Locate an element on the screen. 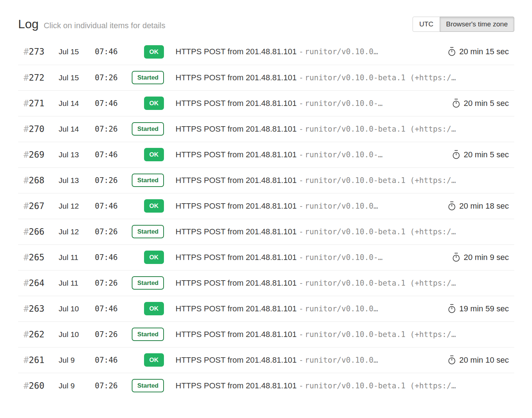 The height and width of the screenshot is (418, 532). log-row: #261 Jul 9 07:46 OK HTTPS POST from 201.… is located at coordinates (266, 360).